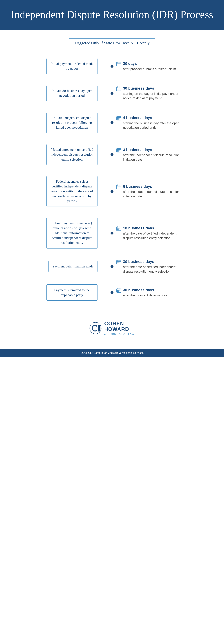 This screenshot has width=224, height=644. What do you see at coordinates (151, 123) in the screenshot?
I see `step-time-content: 4 business days starting the business da…` at bounding box center [151, 123].